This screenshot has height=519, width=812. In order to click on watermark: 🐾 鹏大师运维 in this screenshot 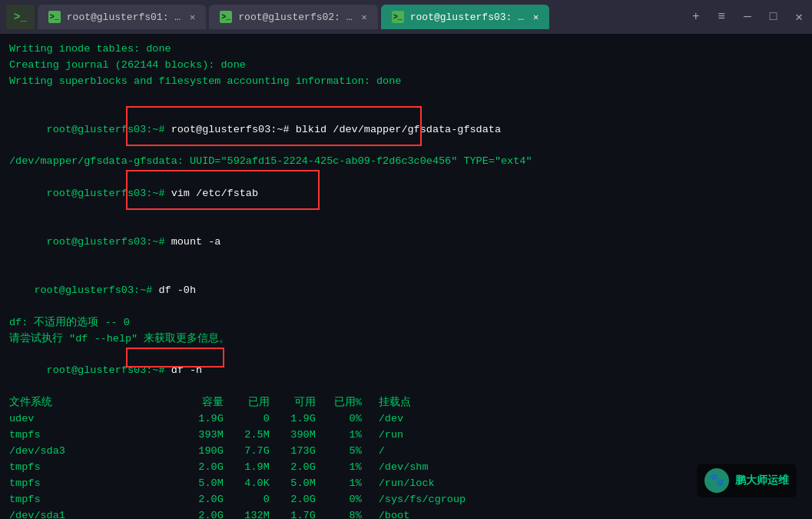, I will do `click(747, 481)`.